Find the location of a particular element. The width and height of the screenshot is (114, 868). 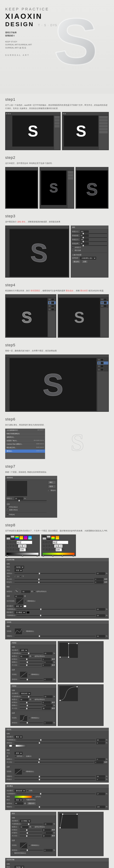

curve-editor is located at coordinates (69, 693).